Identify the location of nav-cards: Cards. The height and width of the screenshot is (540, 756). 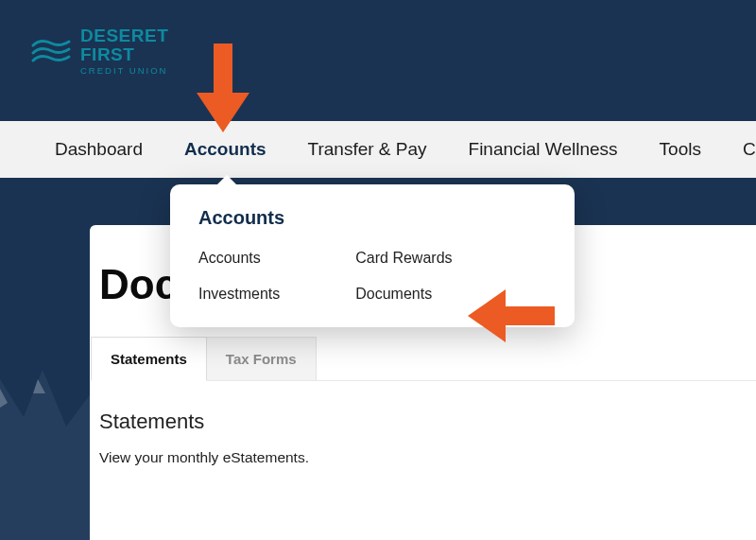
(749, 149).